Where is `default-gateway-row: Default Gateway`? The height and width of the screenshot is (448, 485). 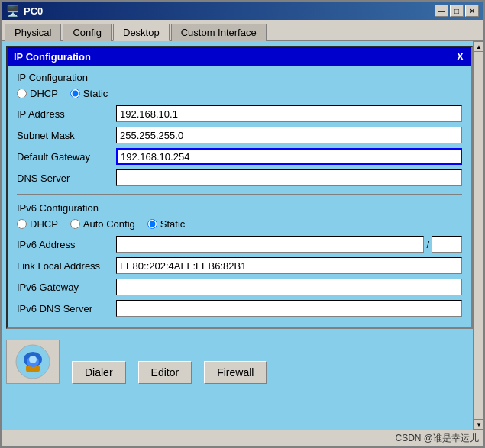
default-gateway-row: Default Gateway is located at coordinates (240, 156).